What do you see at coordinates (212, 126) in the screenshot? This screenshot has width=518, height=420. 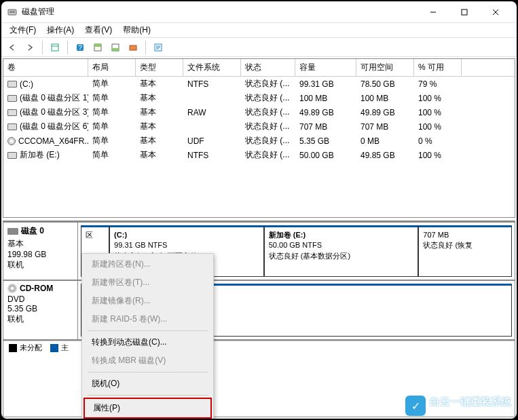 I see `volume-fs` at bounding box center [212, 126].